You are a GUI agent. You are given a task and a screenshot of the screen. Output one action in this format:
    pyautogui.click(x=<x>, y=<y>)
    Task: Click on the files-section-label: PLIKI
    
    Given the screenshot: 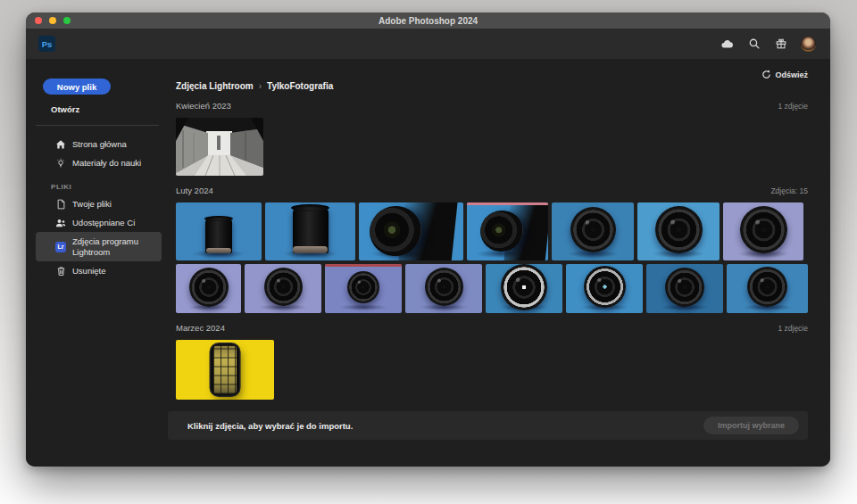 What is the action you would take?
    pyautogui.click(x=110, y=187)
    